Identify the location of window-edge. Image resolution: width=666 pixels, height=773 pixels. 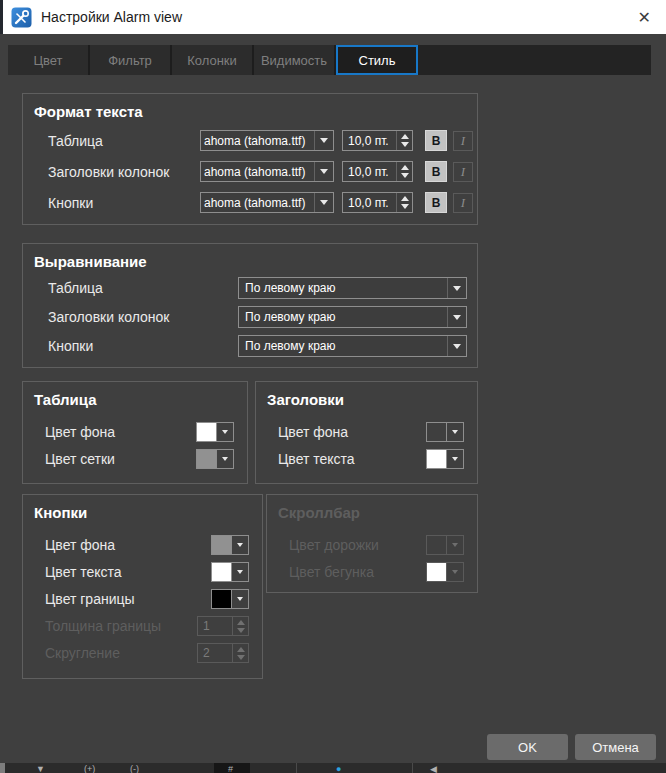
(2, 17).